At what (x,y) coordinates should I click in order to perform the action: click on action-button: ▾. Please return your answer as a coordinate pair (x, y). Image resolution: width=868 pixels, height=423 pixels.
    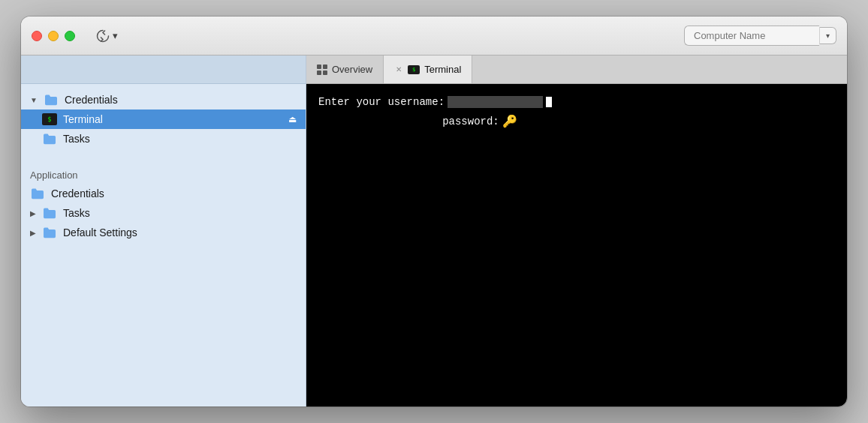
    Looking at the image, I should click on (107, 36).